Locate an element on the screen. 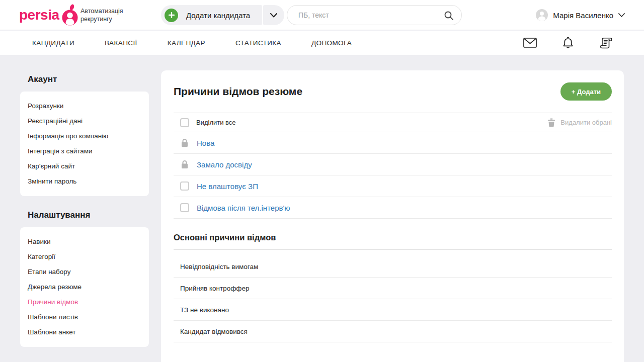 The image size is (644, 362). user-menu: Марія Василенко is located at coordinates (581, 15).